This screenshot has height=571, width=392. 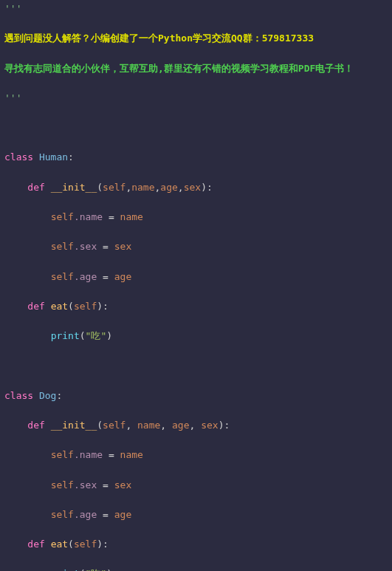 I want to click on docstring-close: ''', so click(x=196, y=98).